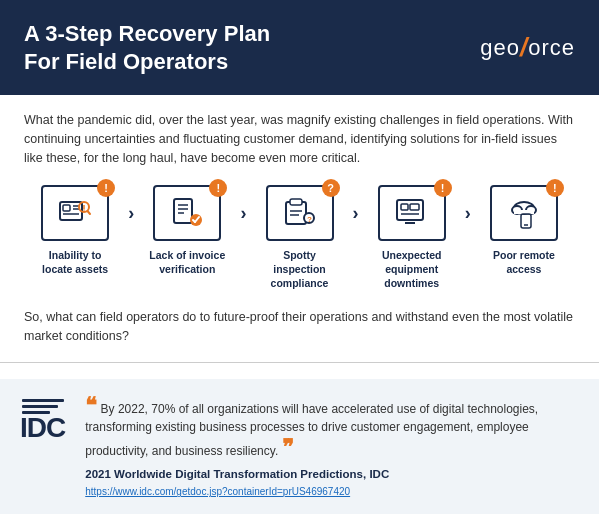 This screenshot has width=599, height=521. Describe the element at coordinates (412, 238) in the screenshot. I see `icon-item-equipment: ! Unexpected equipment downtimes` at that location.